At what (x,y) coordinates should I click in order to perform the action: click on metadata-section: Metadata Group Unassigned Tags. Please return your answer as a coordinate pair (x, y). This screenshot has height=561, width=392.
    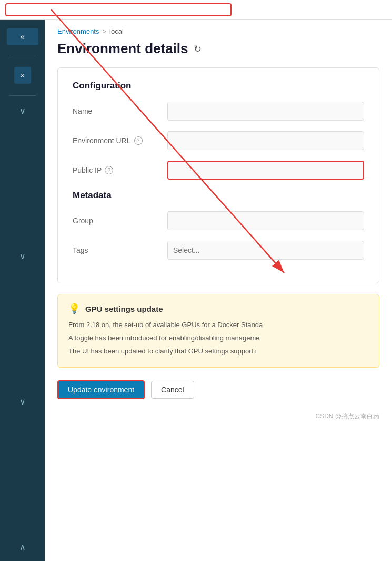
    Looking at the image, I should click on (218, 225).